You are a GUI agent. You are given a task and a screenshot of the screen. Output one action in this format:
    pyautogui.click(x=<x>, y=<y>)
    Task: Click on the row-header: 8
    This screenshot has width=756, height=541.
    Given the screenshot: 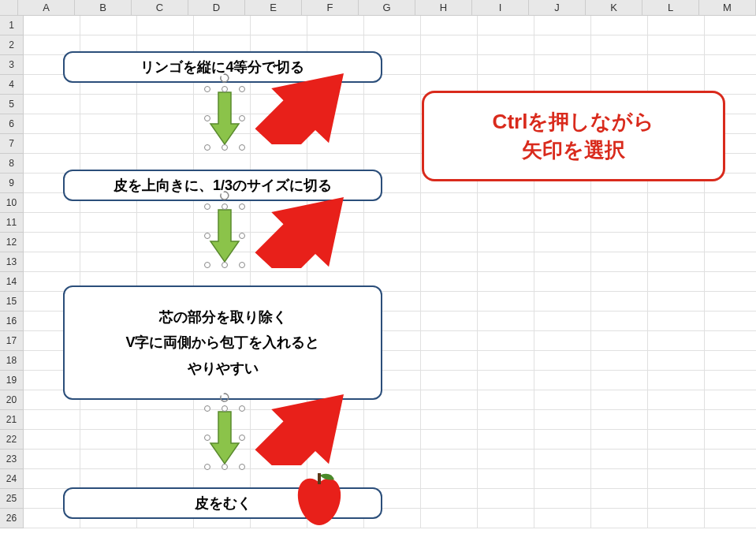 What is the action you would take?
    pyautogui.click(x=11, y=164)
    